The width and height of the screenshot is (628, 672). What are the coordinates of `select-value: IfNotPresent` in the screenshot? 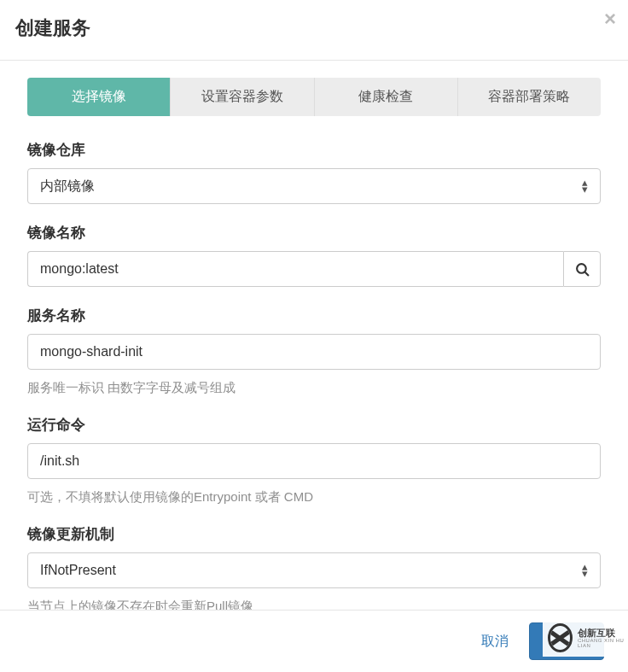 It's located at (78, 570).